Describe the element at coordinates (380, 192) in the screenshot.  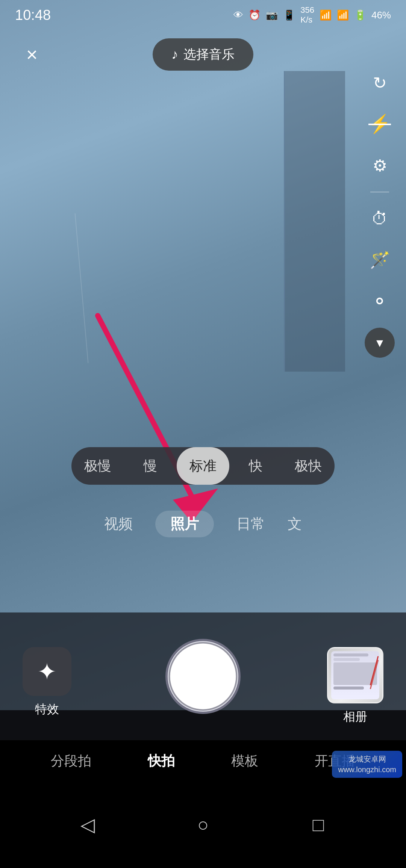
I see `toolbar-divider` at that location.